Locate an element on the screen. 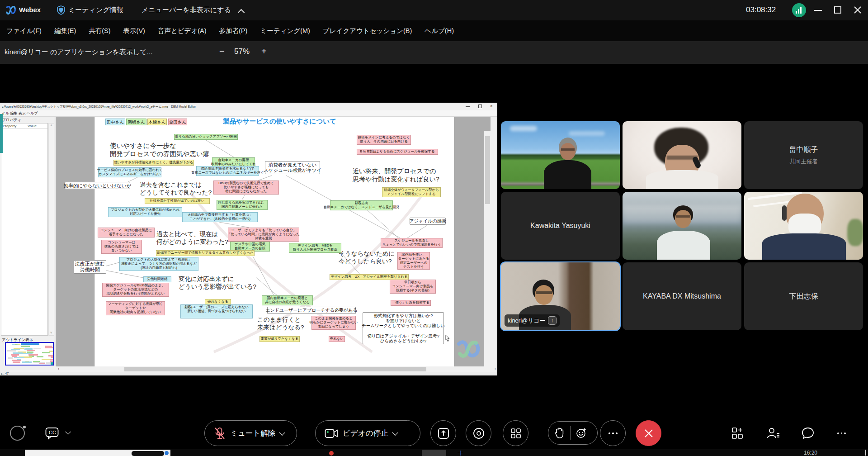  assistant-icon is located at coordinates (17, 433).